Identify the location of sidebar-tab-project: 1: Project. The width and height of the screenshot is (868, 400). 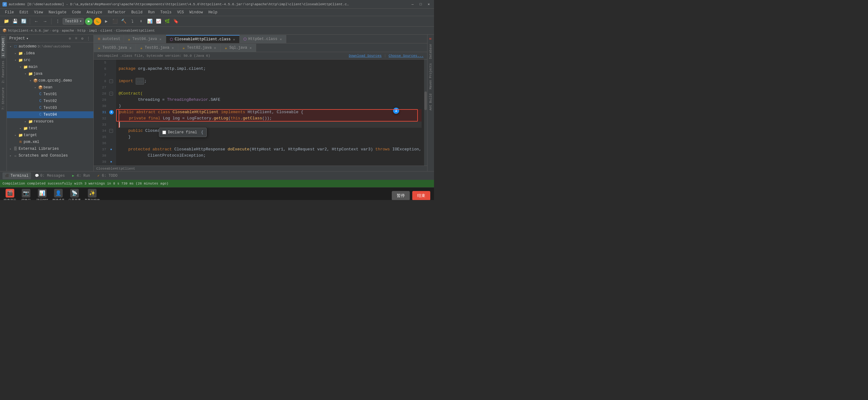
(3, 47).